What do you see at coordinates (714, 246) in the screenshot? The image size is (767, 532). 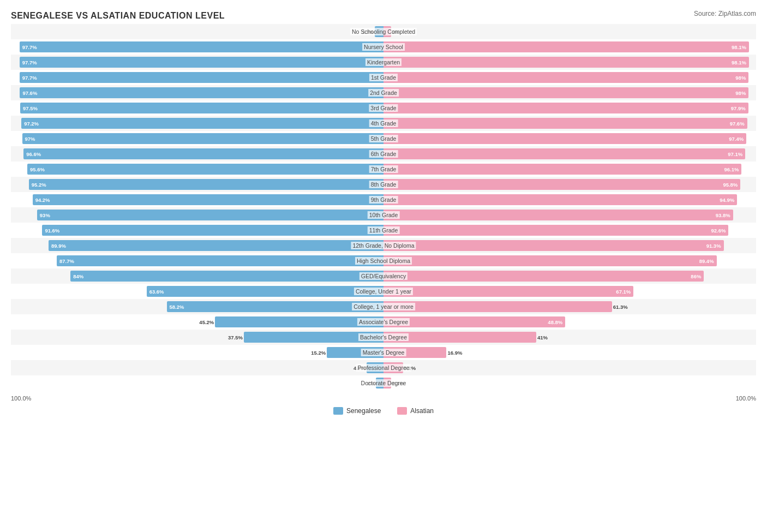 I see `right-value: 91.3%` at bounding box center [714, 246].